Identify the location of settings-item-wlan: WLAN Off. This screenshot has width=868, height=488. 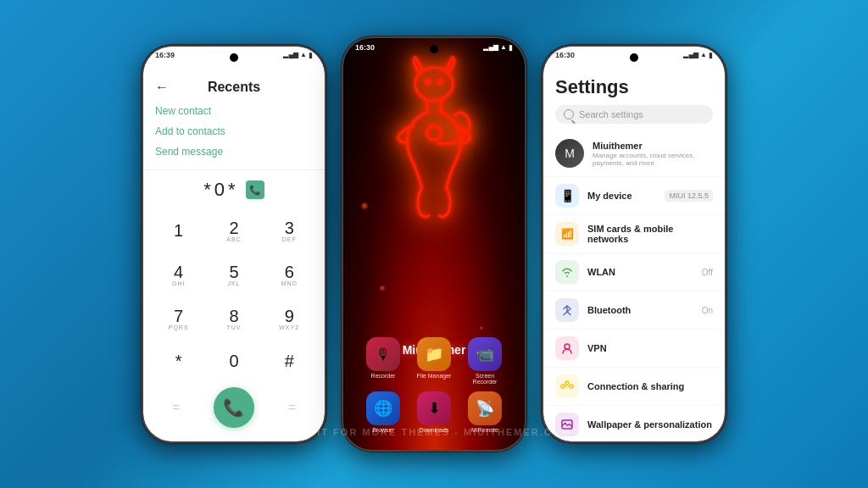
(634, 273).